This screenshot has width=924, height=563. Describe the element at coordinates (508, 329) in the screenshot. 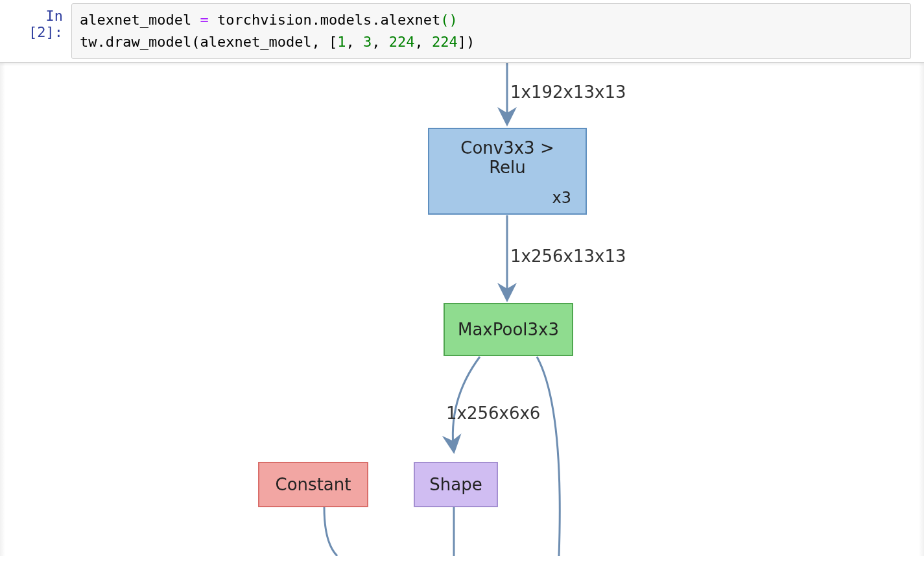

I see `node-label: MaxPool3x3` at that location.